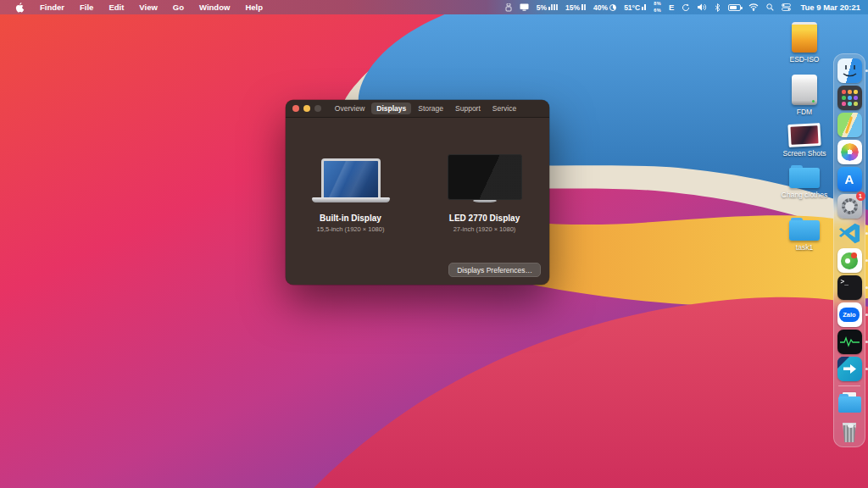  Describe the element at coordinates (717, 8) in the screenshot. I see `bluetooth-menu-extra` at that location.